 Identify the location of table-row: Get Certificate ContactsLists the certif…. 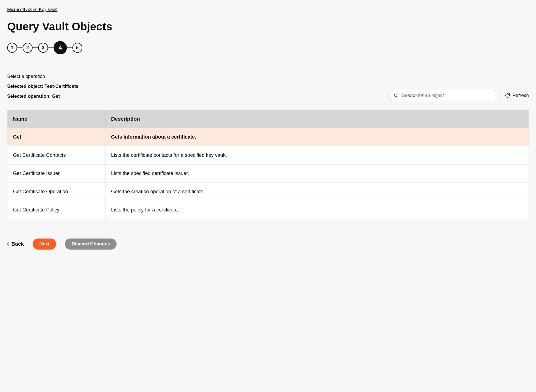
(268, 155).